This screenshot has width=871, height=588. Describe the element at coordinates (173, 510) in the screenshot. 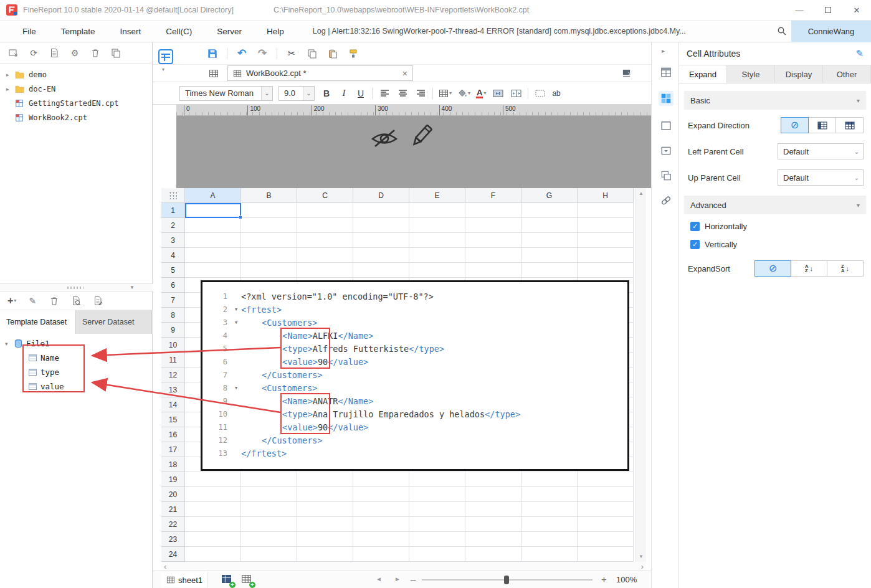

I see `row-header-21: 21` at that location.